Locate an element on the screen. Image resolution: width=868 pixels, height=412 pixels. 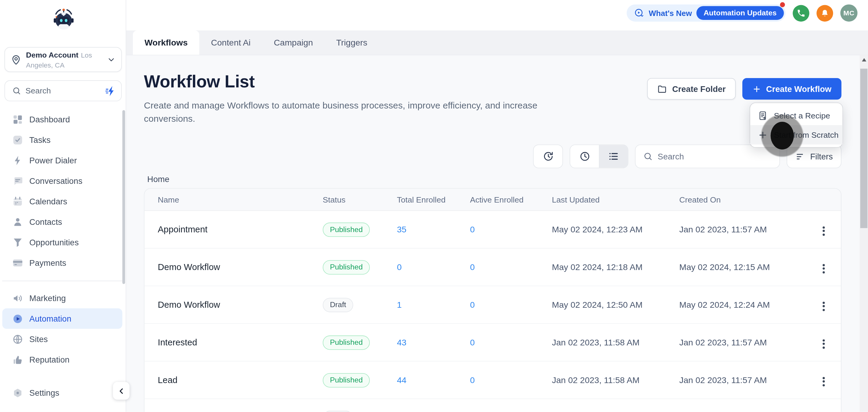
create-workflow-button: Create Workflow is located at coordinates (792, 89).